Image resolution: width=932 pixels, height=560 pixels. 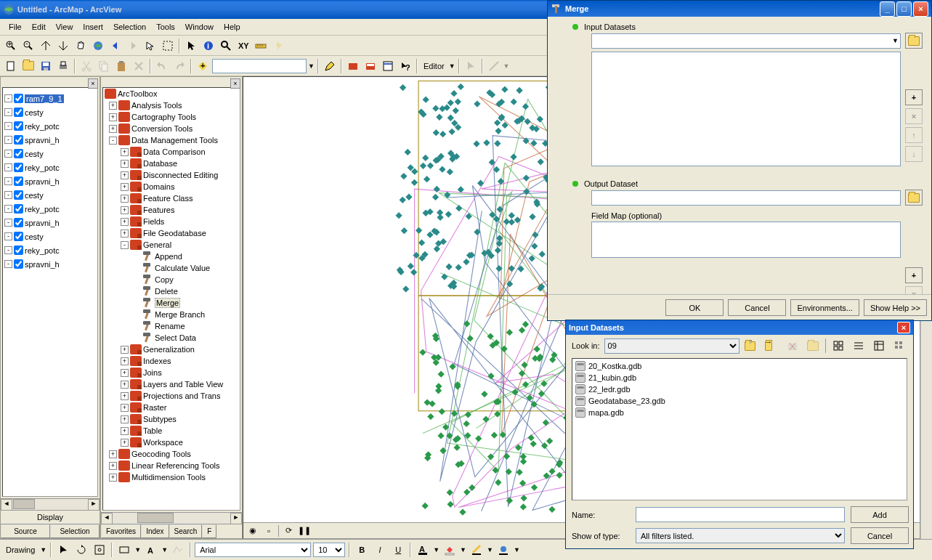 What do you see at coordinates (171, 326) in the screenshot?
I see `tree-node: Rename` at bounding box center [171, 326].